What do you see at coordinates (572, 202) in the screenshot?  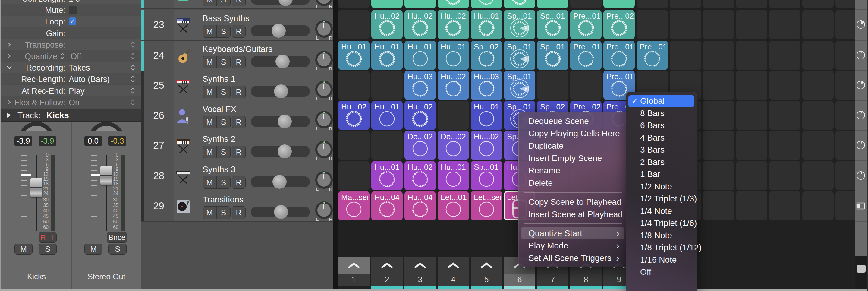 I see `context-menu-item: Copy Scene to Playhead` at bounding box center [572, 202].